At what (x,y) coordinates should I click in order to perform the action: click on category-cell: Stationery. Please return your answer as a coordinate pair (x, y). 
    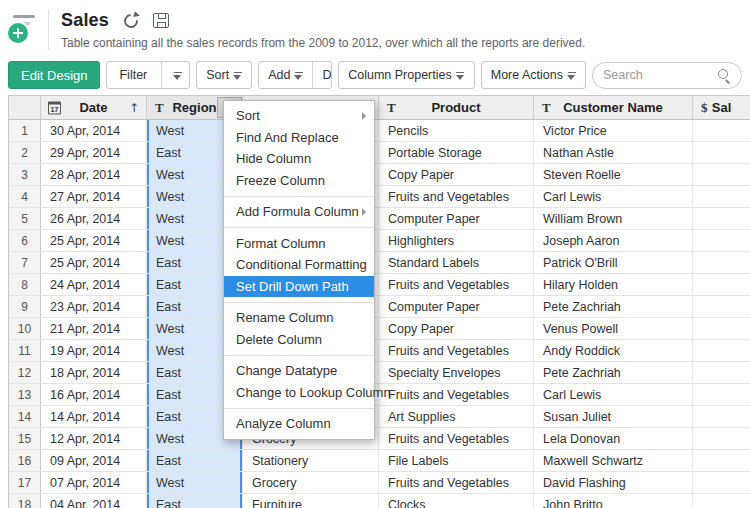
    Looking at the image, I should click on (311, 460).